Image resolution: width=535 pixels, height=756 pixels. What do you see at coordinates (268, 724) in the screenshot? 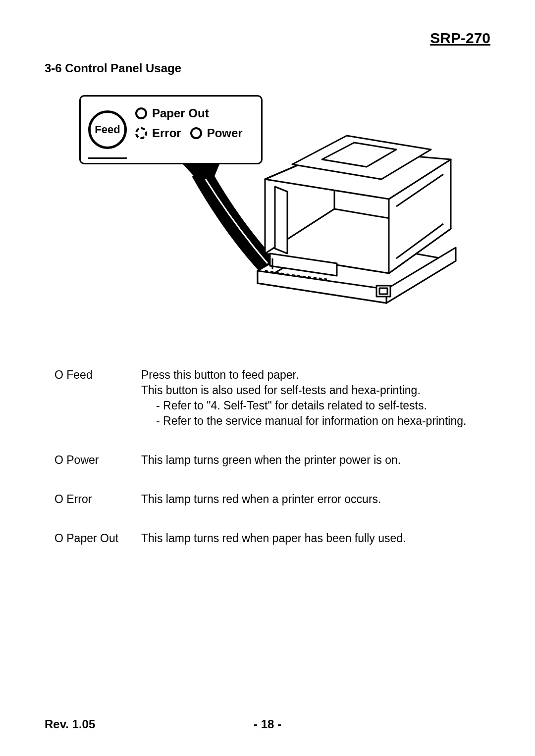
I see `footer-page-number: - 18 -` at bounding box center [268, 724].